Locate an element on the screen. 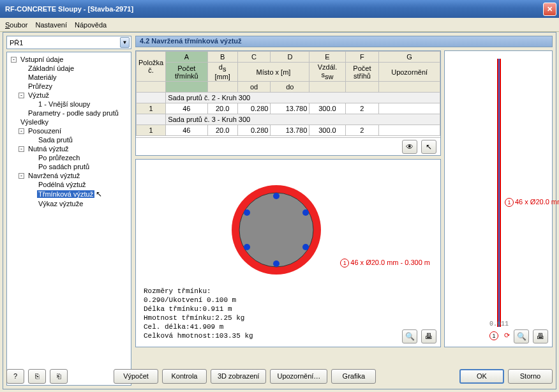  tree-item-label: Podélná výztuž is located at coordinates (63, 185).